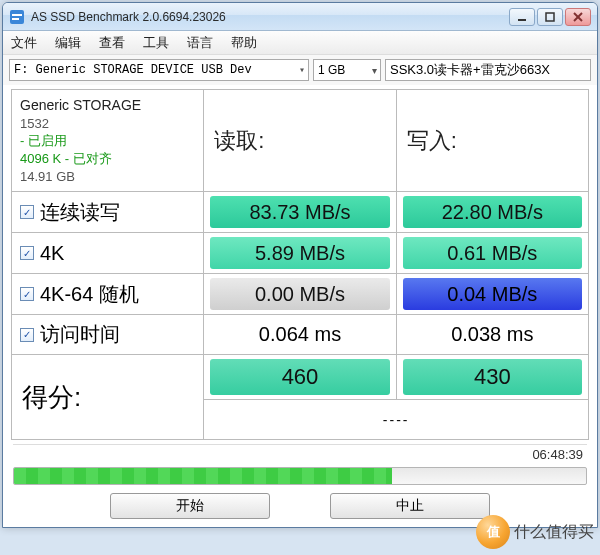 This screenshot has height=555, width=600. What do you see at coordinates (300, 17) in the screenshot?
I see `titlebar: AS SSD Benchmark 2.0.6694.23026` at bounding box center [300, 17].